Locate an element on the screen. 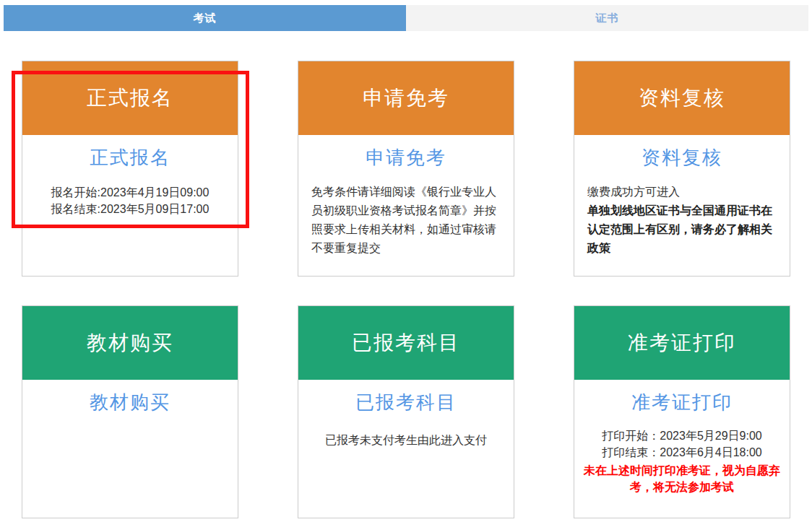 The height and width of the screenshot is (522, 812). registration-end-date: 报名结束:2023年5月09日17:00 is located at coordinates (130, 209).